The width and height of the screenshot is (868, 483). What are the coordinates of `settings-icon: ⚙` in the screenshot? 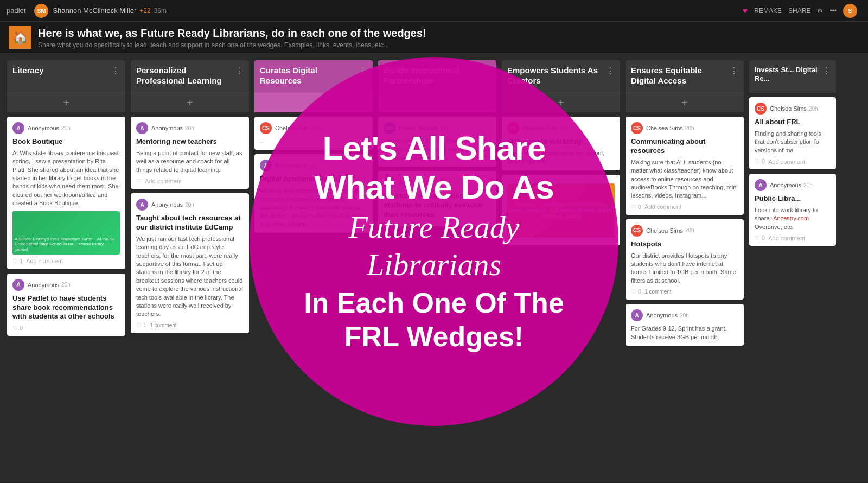 It's located at (820, 11).